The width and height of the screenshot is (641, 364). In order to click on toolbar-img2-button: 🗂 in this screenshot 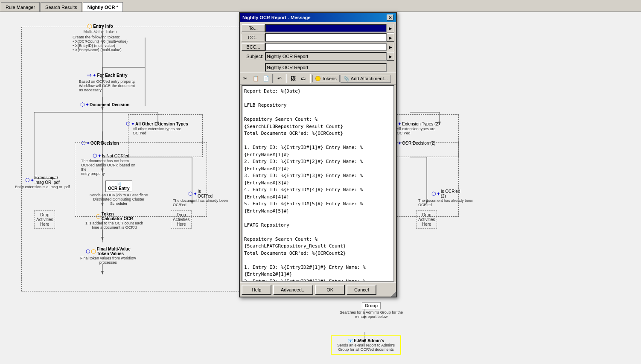, I will do `click(303, 79)`.